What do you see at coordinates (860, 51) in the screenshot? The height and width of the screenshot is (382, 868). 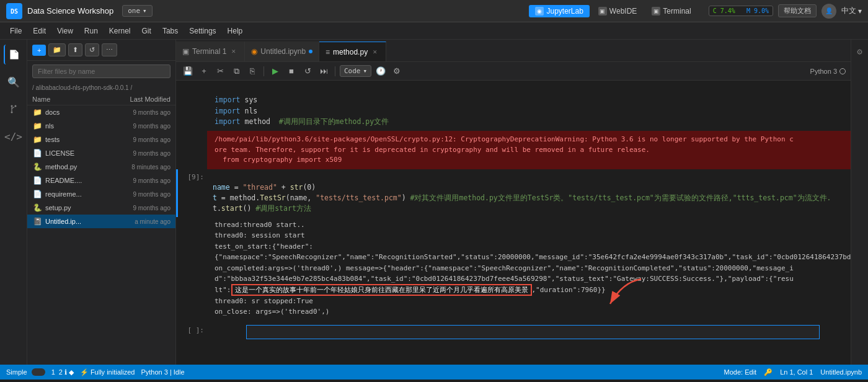 I see `right-settings-icon: ⚙` at bounding box center [860, 51].